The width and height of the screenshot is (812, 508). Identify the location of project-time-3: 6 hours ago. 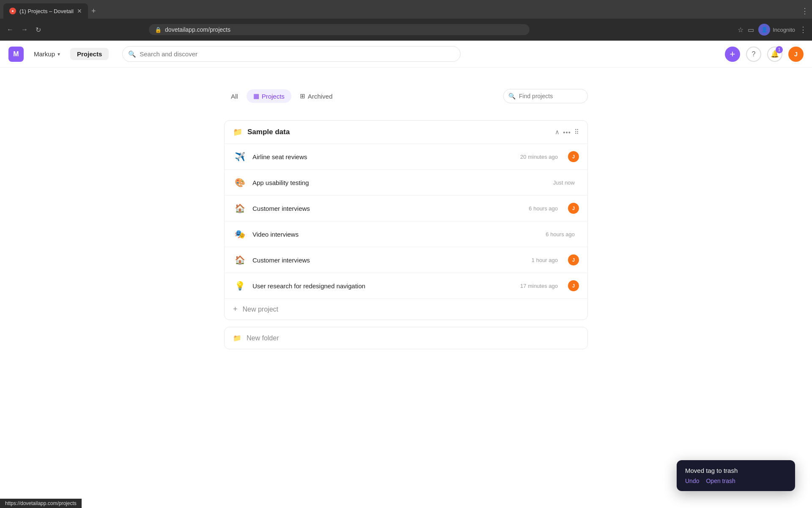
(560, 235).